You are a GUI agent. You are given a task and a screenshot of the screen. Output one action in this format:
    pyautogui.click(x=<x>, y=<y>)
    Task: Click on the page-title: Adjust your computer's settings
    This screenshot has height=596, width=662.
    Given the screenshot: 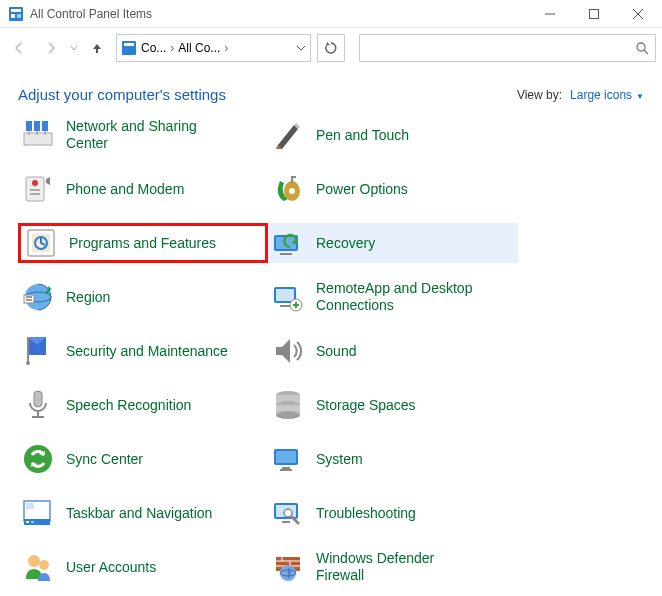 What is the action you would take?
    pyautogui.click(x=268, y=94)
    